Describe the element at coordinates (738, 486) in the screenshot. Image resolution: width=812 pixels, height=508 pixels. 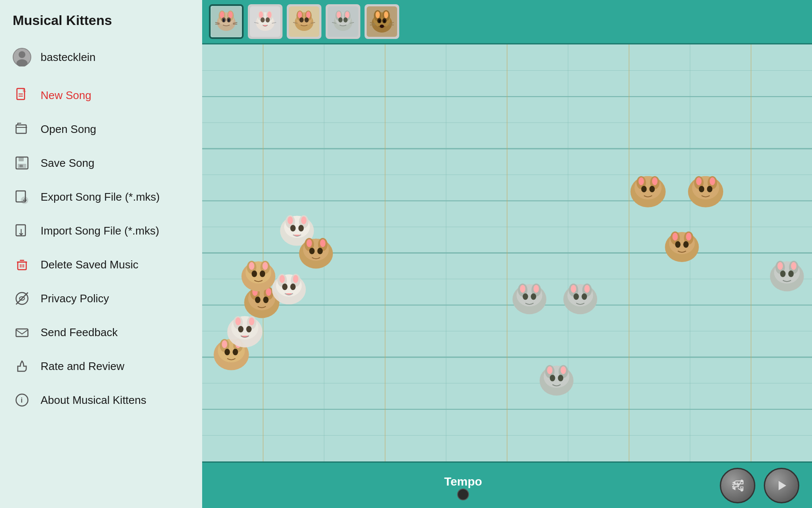
I see `shuffle-button: ⇄` at that location.